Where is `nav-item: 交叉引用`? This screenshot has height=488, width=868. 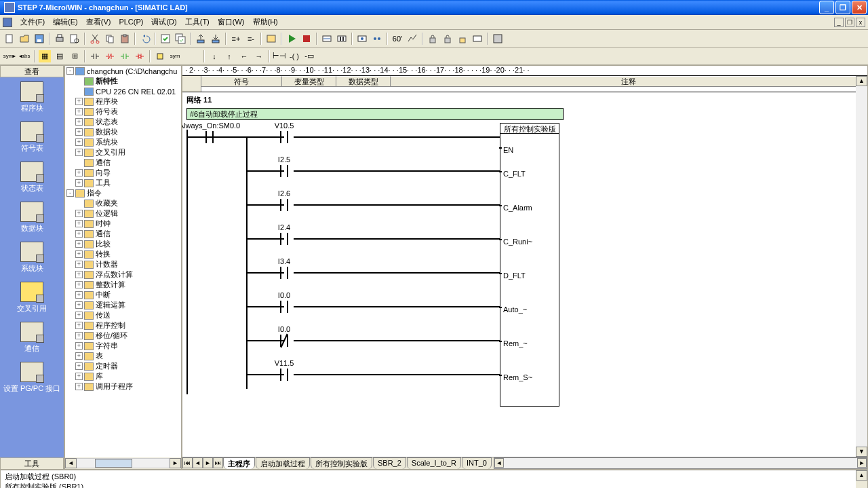
nav-item: 交叉引用 is located at coordinates (32, 297).